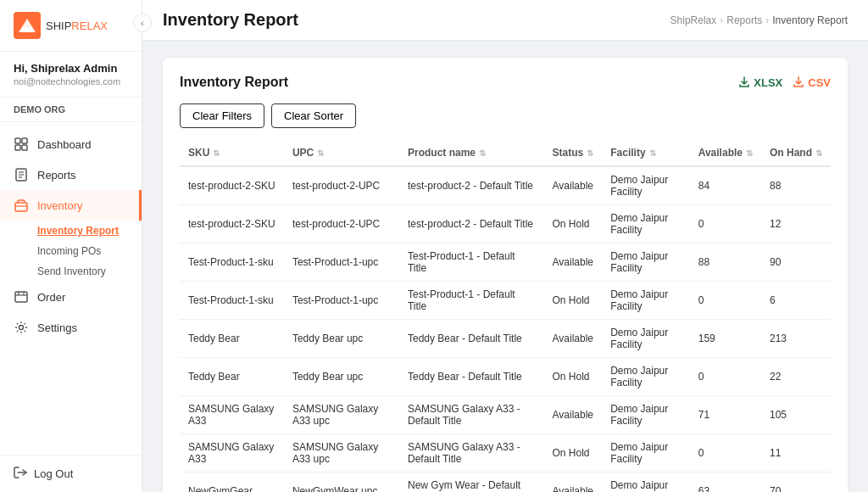  I want to click on sidebar-item-reports: Reports, so click(71, 175).